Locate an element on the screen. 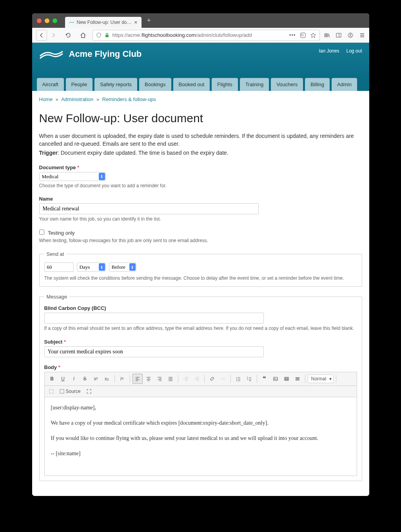  testing-checkbox-label: Testing only is located at coordinates (57, 233).